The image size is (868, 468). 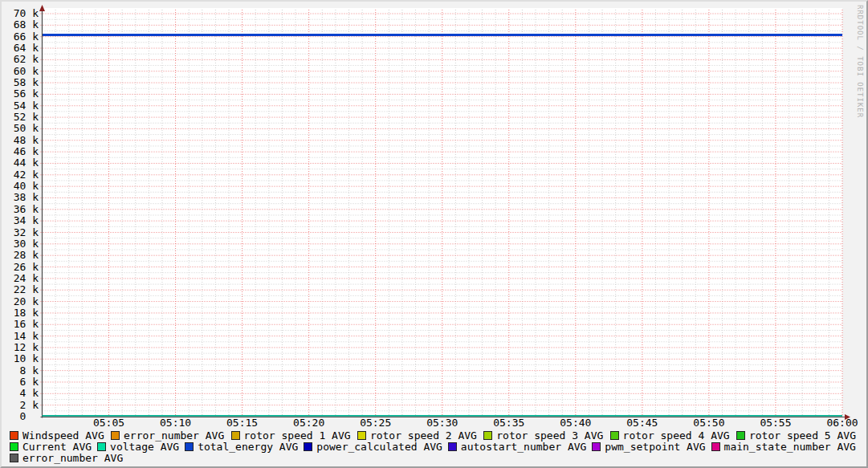 What do you see at coordinates (424, 435) in the screenshot?
I see `legend-label: rotor speed 2 AVG` at bounding box center [424, 435].